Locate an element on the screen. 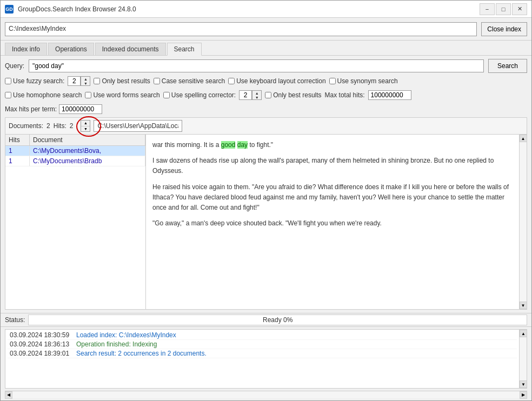 This screenshot has width=532, height=401. max-total-hits-label: Max total hits: is located at coordinates (345, 95).